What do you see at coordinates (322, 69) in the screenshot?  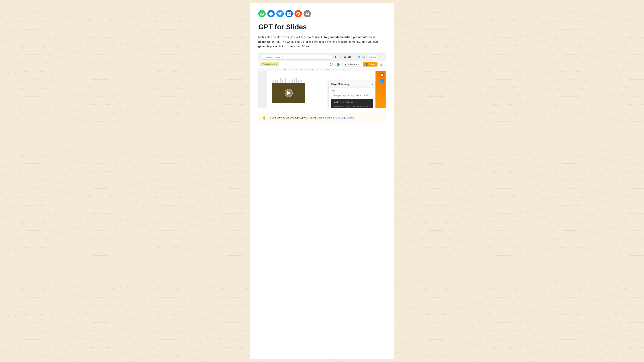 I see `slides-ruler: 13 14 15 16 17 18 19 20 21 22 23 24 25` at bounding box center [322, 69].